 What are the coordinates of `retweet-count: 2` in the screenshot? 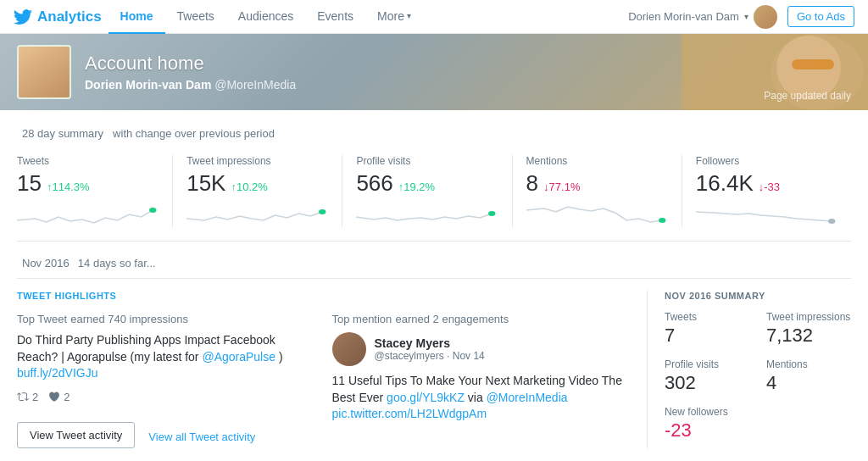 It's located at (27, 397).